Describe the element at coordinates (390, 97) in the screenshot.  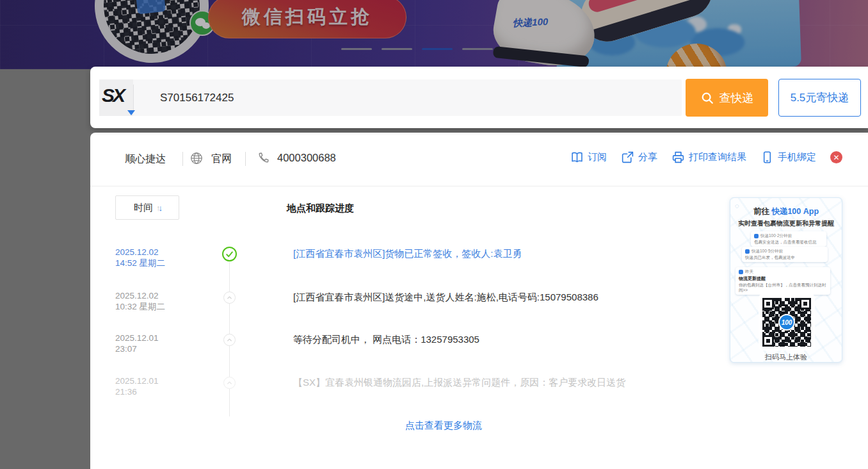
I see `tracking-input-bar: SX` at that location.